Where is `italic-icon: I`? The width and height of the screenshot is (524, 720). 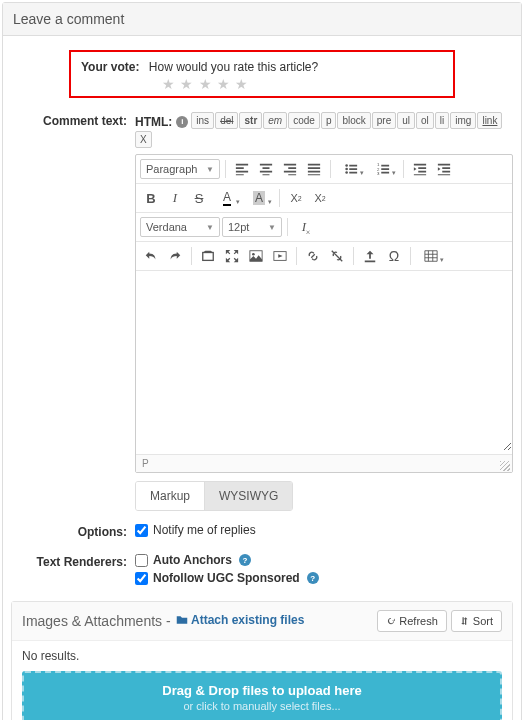
italic-icon: I is located at coordinates (175, 198).